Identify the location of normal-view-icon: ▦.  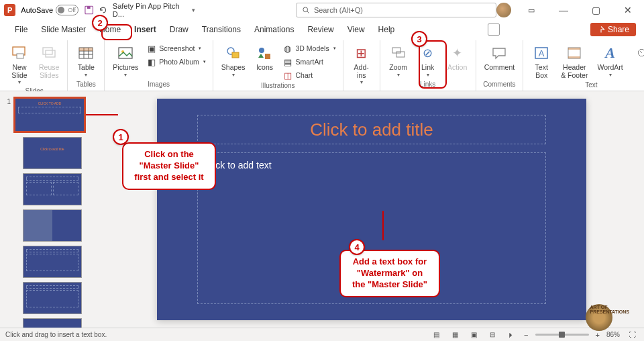
(455, 335).